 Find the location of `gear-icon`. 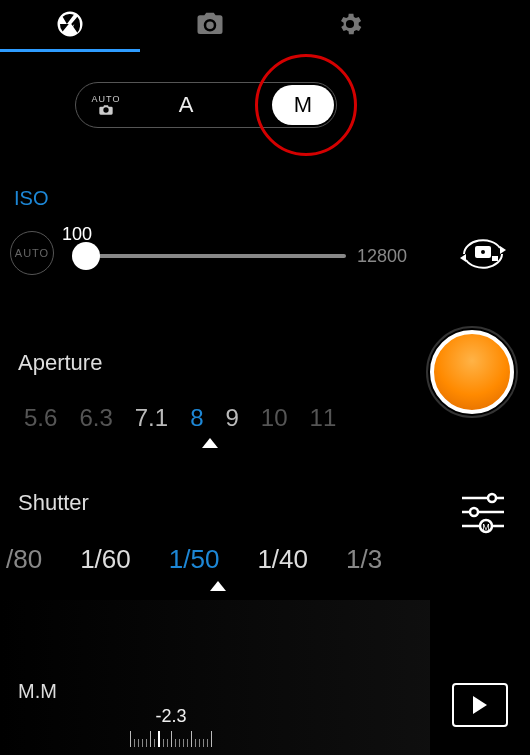

gear-icon is located at coordinates (350, 26).